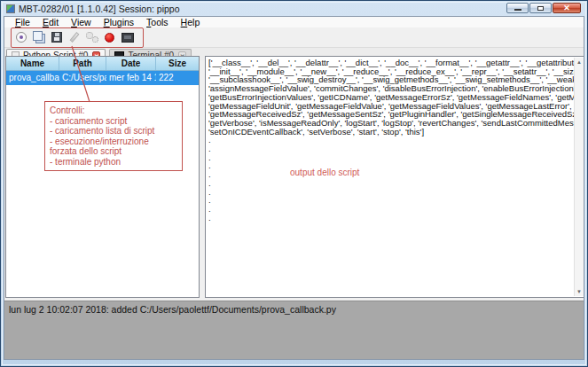 The height and width of the screenshot is (367, 588). What do you see at coordinates (114, 142) in the screenshot?
I see `controls-note-body: - caricamento script - caricamento lista…` at bounding box center [114, 142].